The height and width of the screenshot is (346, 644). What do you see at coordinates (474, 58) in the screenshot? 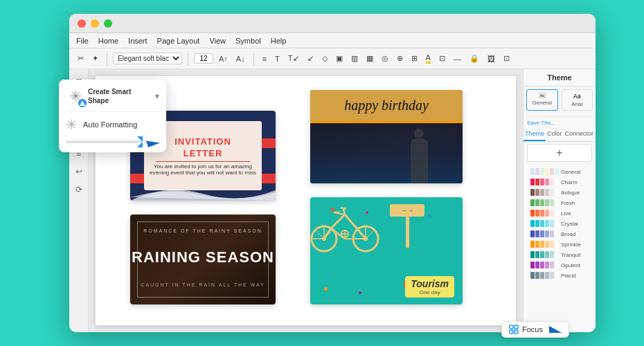
I see `lock-button: 🔒` at bounding box center [474, 58].